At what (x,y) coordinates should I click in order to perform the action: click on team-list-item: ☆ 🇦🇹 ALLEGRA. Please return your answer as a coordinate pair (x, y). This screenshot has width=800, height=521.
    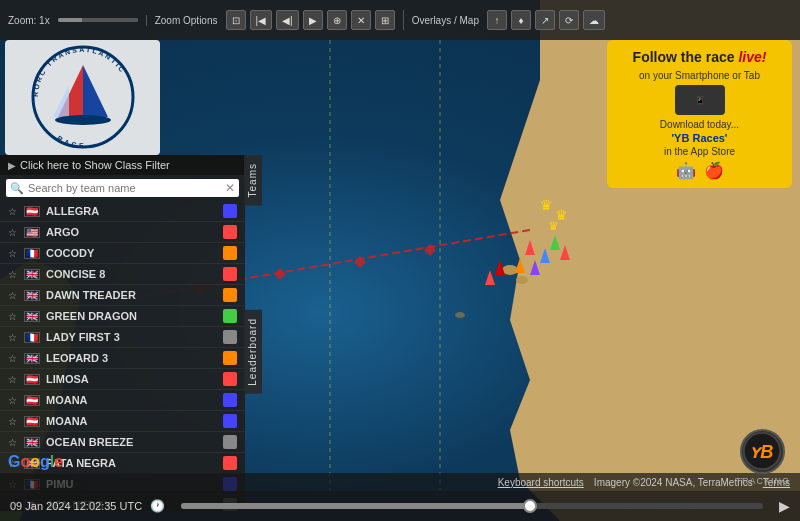
    Looking at the image, I should click on (122, 212).